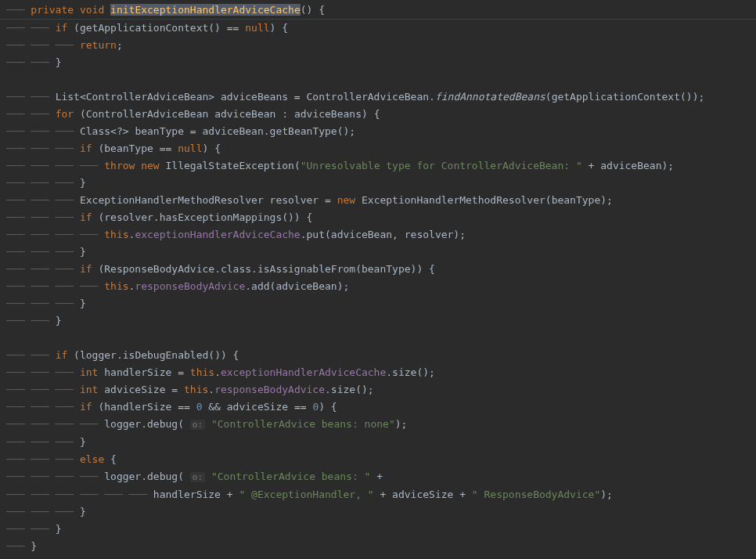  What do you see at coordinates (378, 149) in the screenshot?
I see `code-line: ─── ─── ─── if (beanType == null) {` at bounding box center [378, 149].